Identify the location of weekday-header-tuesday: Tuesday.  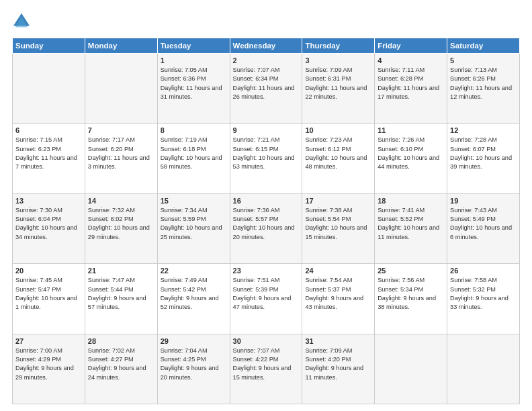
(193, 46).